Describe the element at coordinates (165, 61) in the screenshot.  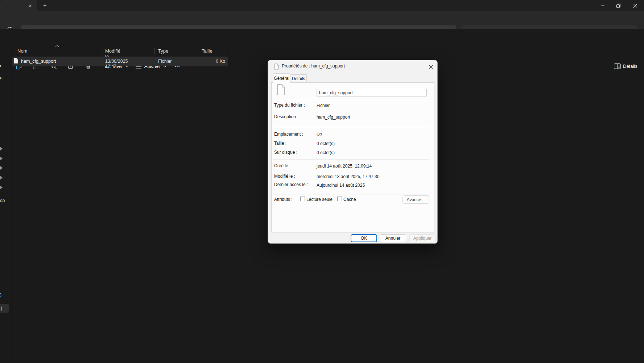
I see `file-type: Fichier` at that location.